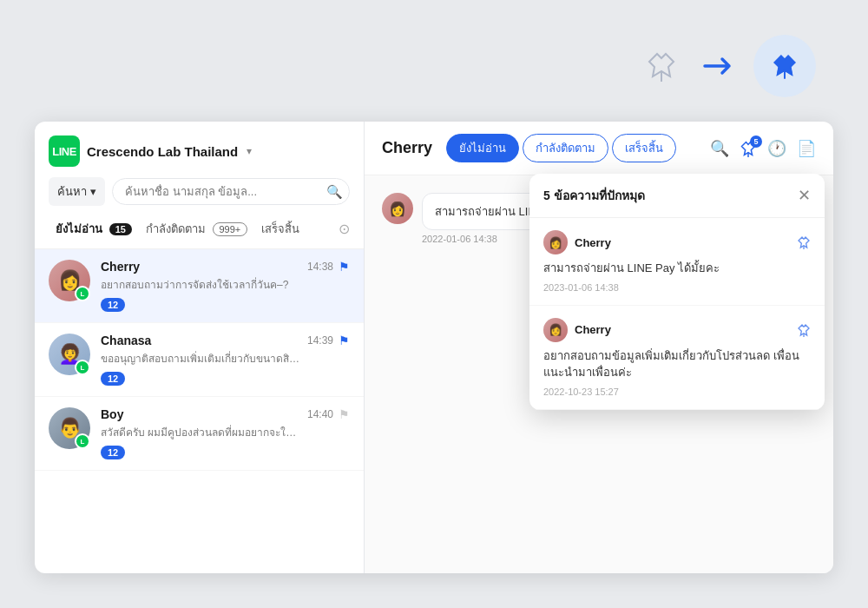 The height and width of the screenshot is (608, 868). What do you see at coordinates (200, 233) in the screenshot?
I see `sidebar-tabs: ยังไม่อ่าน 15 กำลังติดตาม 999+ เสร็จสิ้น…` at bounding box center [200, 233].